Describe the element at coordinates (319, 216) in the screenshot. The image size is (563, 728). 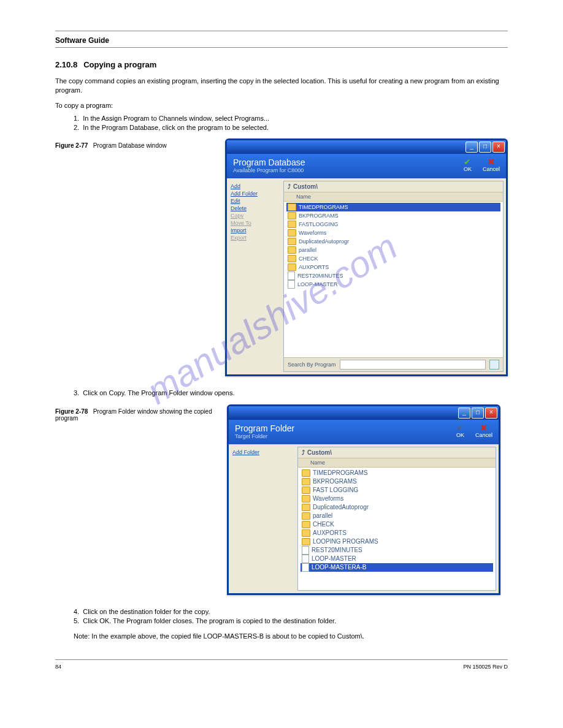
I see `list-item-label: BKPROGRAMS` at that location.